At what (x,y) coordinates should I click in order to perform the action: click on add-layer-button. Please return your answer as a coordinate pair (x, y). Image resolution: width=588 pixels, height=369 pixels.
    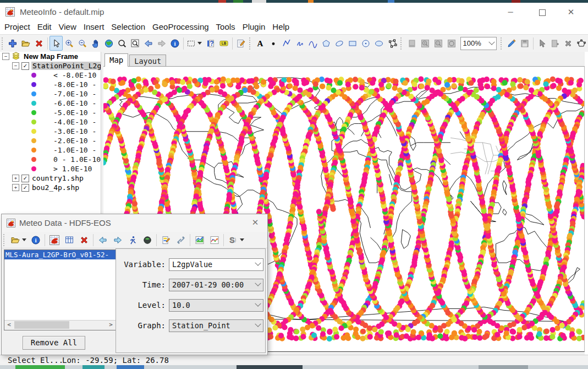
    Looking at the image, I should click on (13, 43).